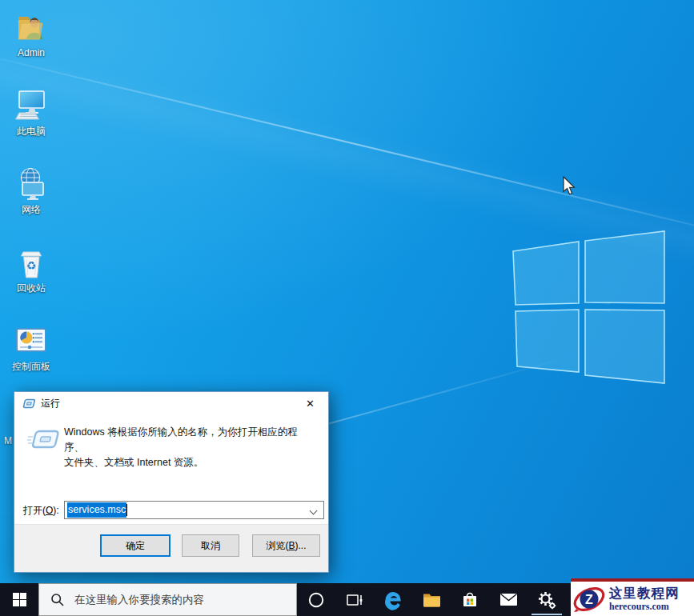  What do you see at coordinates (31, 288) in the screenshot?
I see `desktop-icon-label: 回收站` at bounding box center [31, 288].